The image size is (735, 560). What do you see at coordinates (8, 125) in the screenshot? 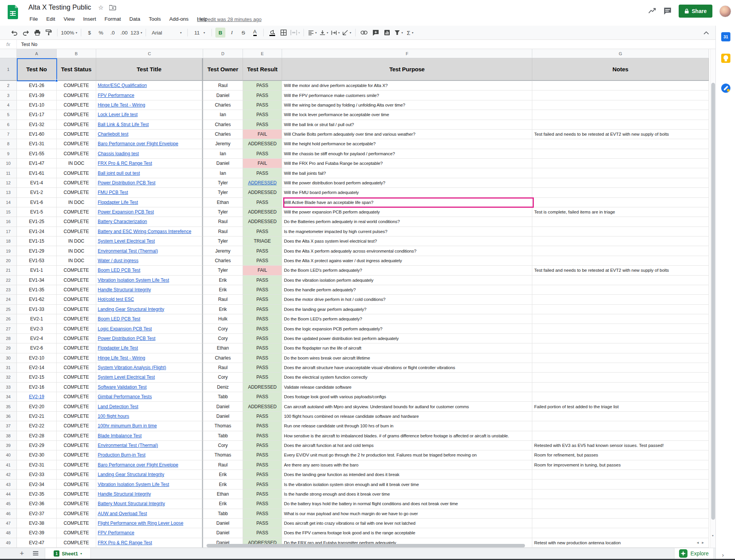
I see `row-header-6: 6` at bounding box center [8, 125].